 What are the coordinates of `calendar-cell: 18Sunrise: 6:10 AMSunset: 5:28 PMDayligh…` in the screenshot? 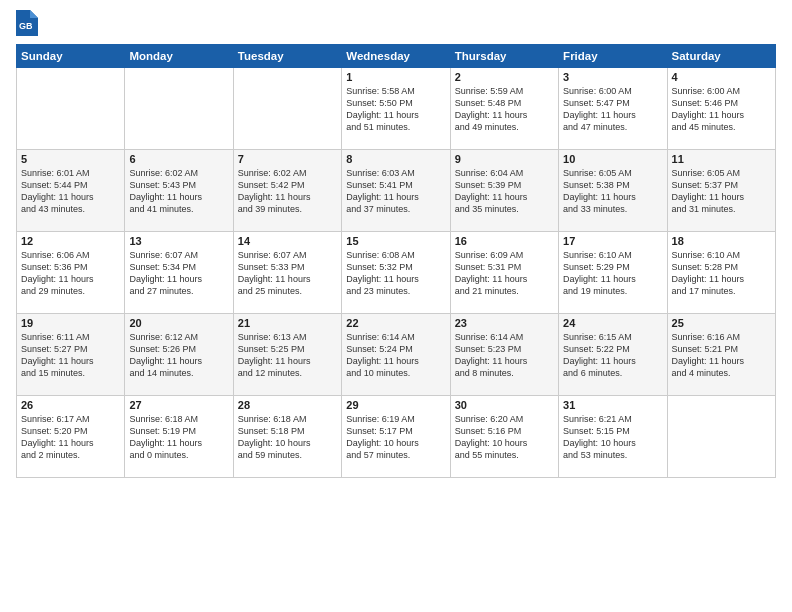 It's located at (721, 273).